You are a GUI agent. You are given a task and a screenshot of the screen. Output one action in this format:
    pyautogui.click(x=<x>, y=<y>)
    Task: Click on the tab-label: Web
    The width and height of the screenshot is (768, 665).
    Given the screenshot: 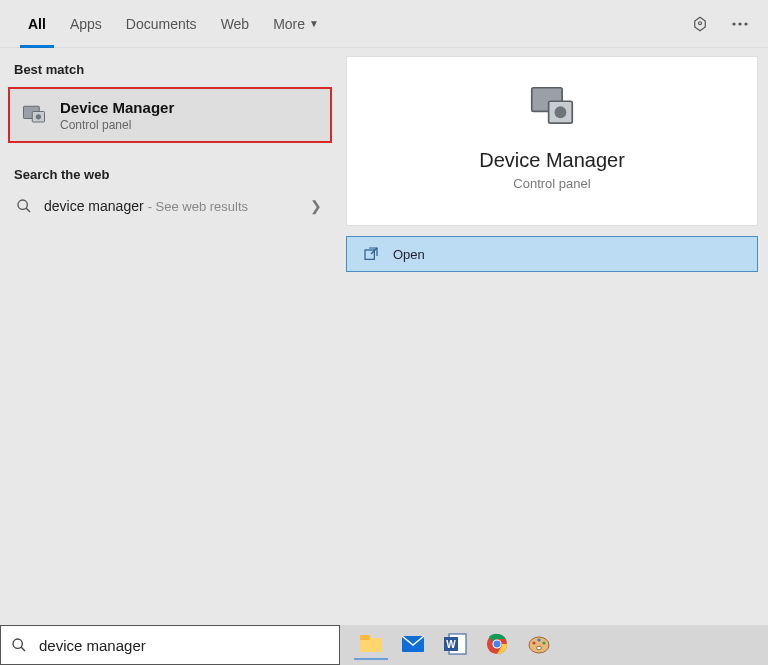 What is the action you would take?
    pyautogui.click(x=236, y=24)
    